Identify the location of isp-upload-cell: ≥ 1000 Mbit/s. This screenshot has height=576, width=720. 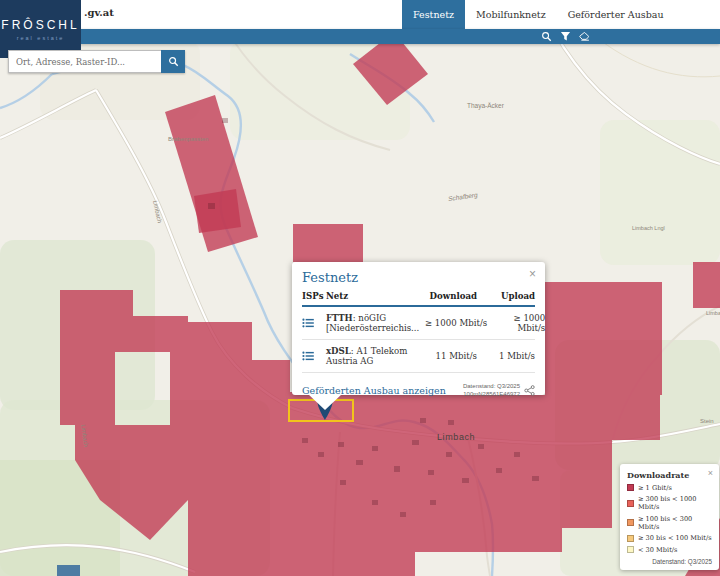
(516, 323).